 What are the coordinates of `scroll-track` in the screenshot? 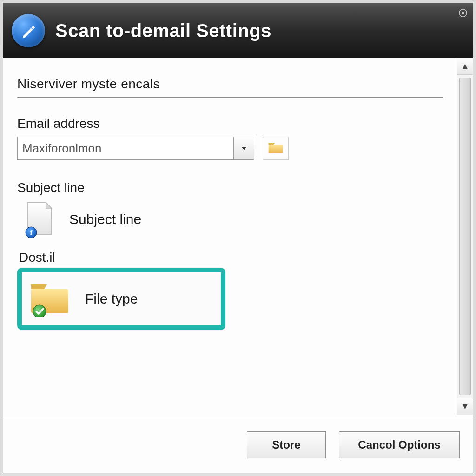 It's located at (465, 236).